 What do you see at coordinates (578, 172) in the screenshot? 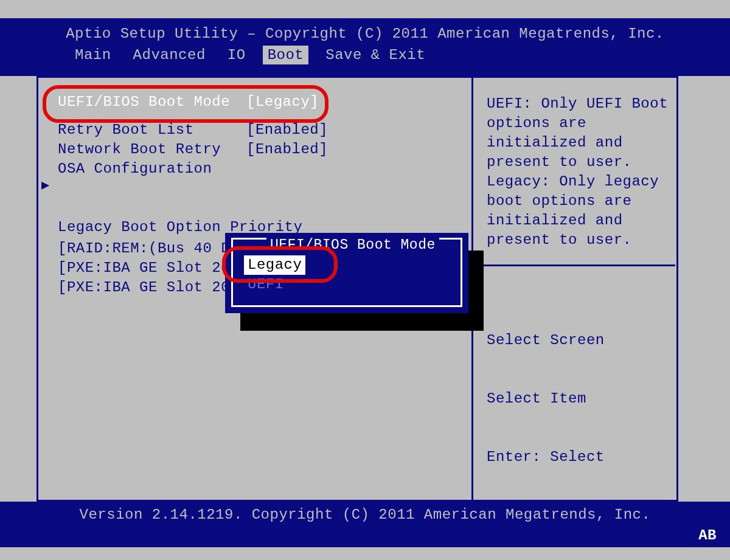
I see `help-text: UEFI: Only UEFI Boot options are initial…` at bounding box center [578, 172].